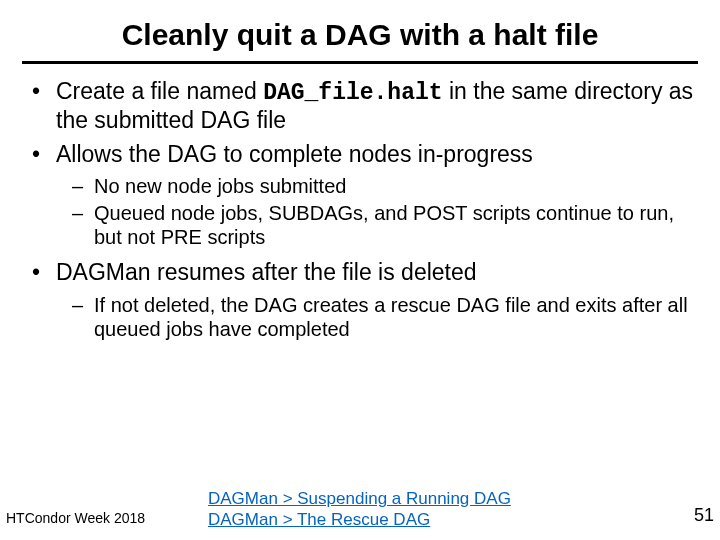 This screenshot has height=540, width=720. Describe the element at coordinates (160, 91) in the screenshot. I see `bullet-1-pre: Create a file named` at that location.